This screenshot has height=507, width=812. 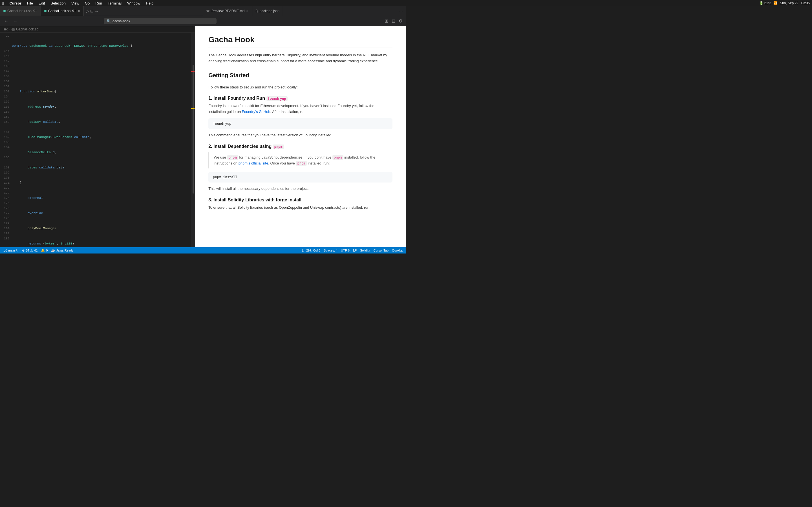 What do you see at coordinates (311, 250) in the screenshot?
I see `cursor-position: Ln 297, Col 6` at bounding box center [311, 250].